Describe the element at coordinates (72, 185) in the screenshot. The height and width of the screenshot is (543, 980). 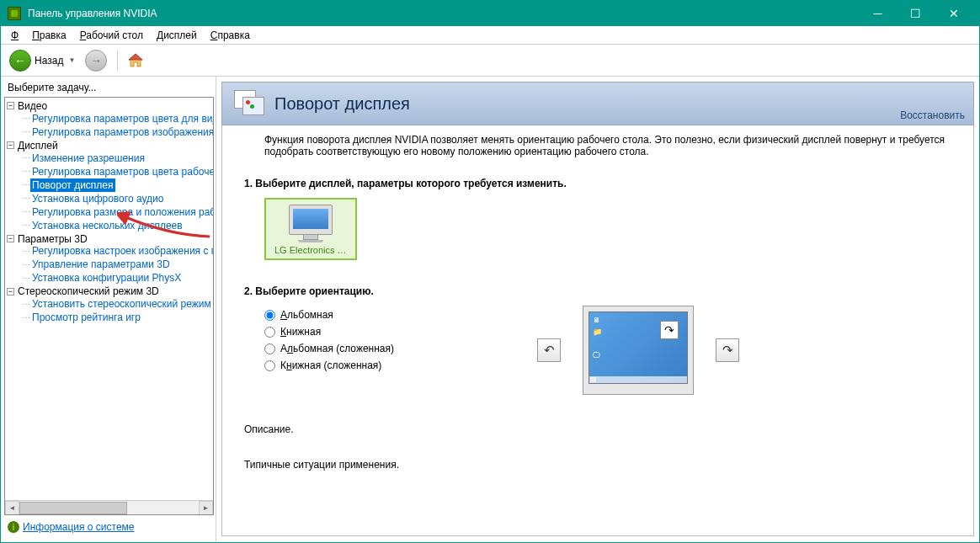
I see `tree-item-rotate: Поворот дисплея` at that location.